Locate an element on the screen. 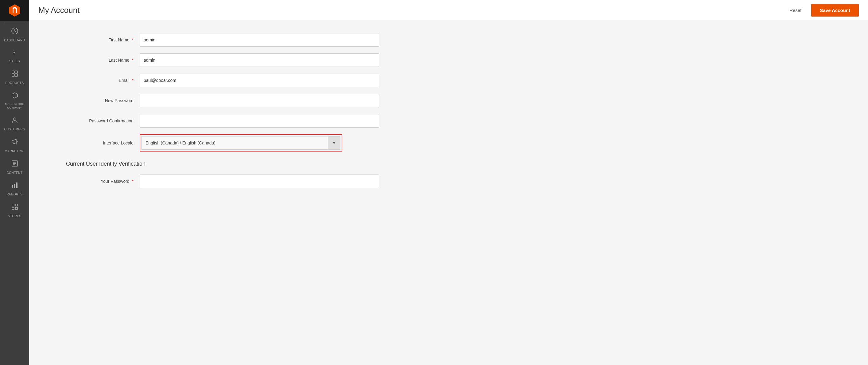  sidebar: DASHBOARD $ SALES PRODUCTS MAGESTORE COM… is located at coordinates (15, 182).